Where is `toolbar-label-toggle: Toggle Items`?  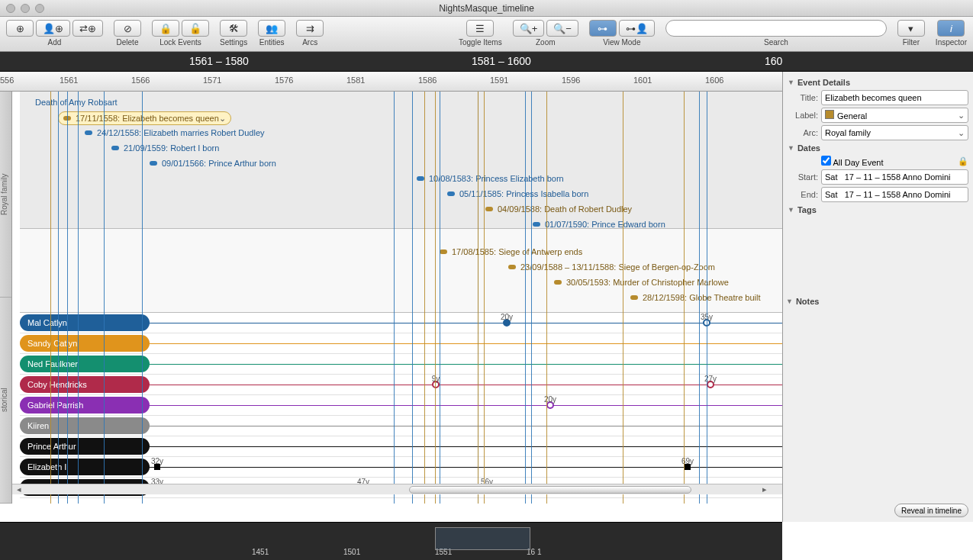
toolbar-label-toggle: Toggle Items is located at coordinates (481, 43).